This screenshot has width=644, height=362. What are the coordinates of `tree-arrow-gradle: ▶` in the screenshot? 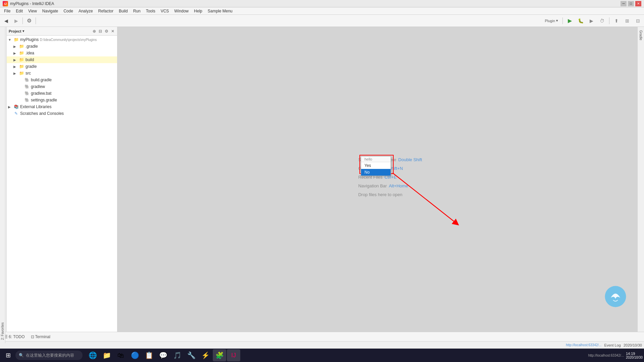 It's located at (16, 66).